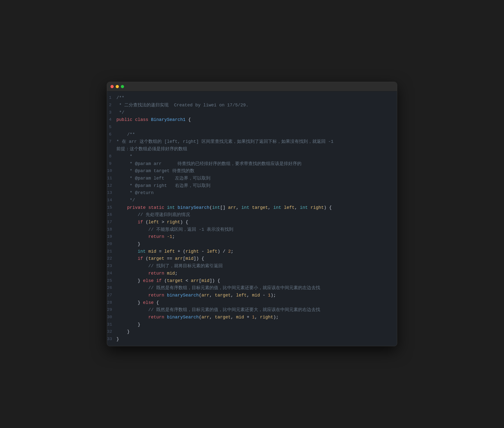 The height and width of the screenshot is (428, 504). Describe the element at coordinates (252, 332) in the screenshot. I see `code-line: 32 }` at that location.